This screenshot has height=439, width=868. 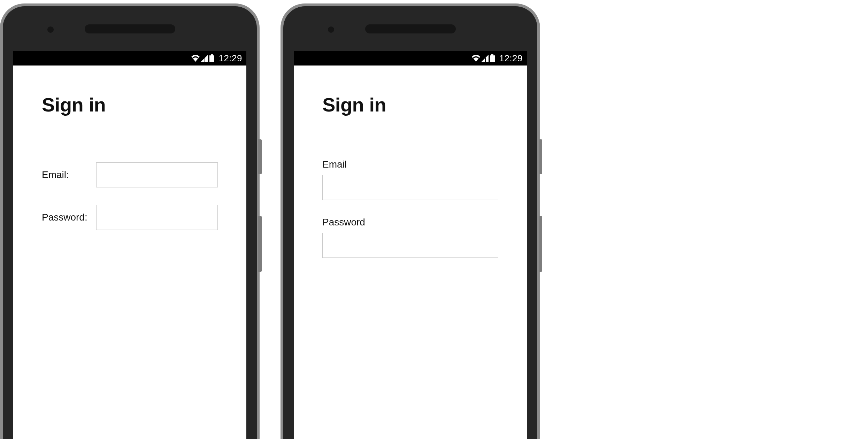 What do you see at coordinates (410, 222) in the screenshot?
I see `password-label: Password` at bounding box center [410, 222].